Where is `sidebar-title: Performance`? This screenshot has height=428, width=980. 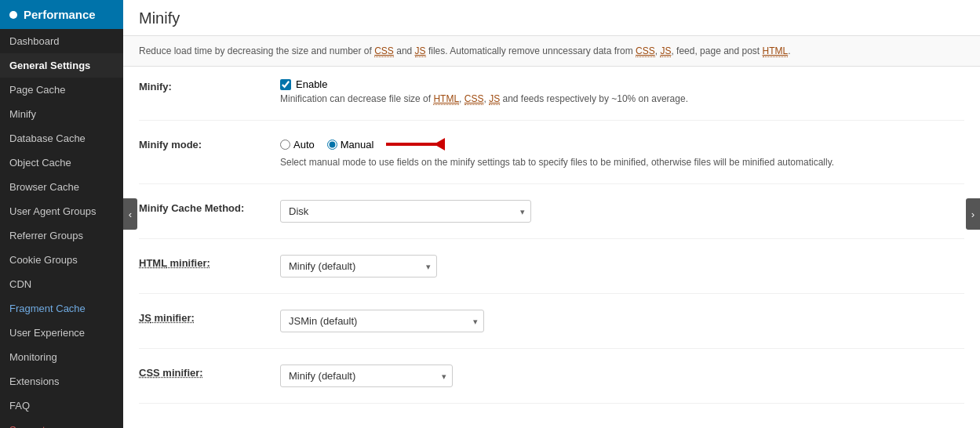 sidebar-title: Performance is located at coordinates (60, 14).